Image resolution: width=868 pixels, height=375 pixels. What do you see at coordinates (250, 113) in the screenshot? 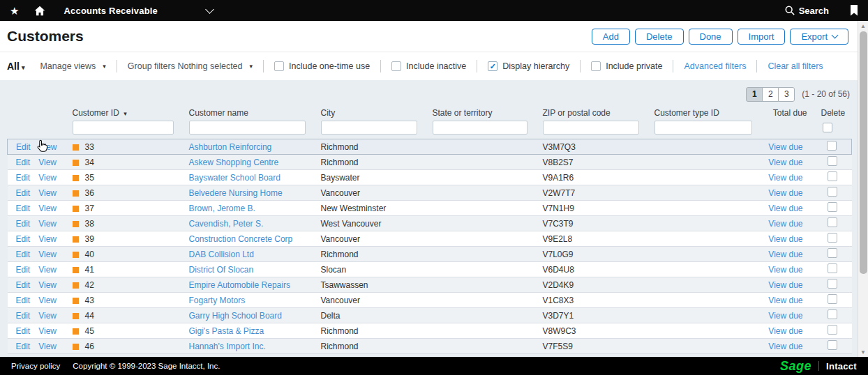
I see `header-customer-name: Customer name` at bounding box center [250, 113].